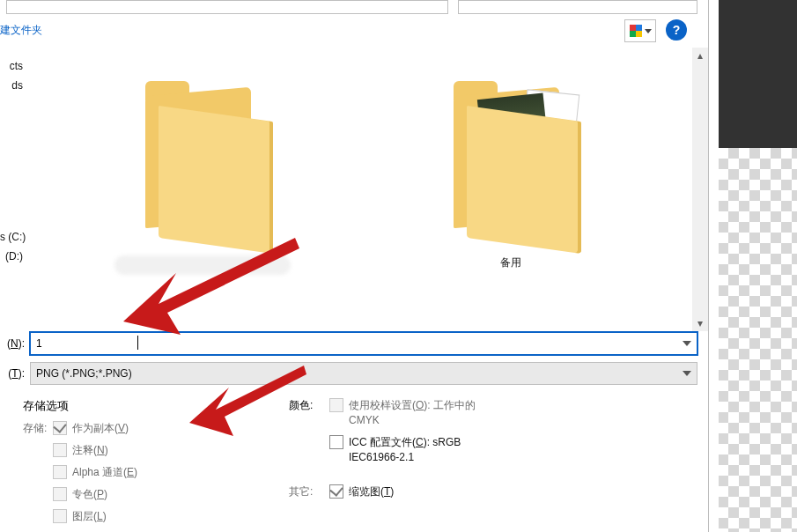 This screenshot has width=797, height=532. I want to click on other-checkbox-column: 缩览图(T), so click(361, 495).